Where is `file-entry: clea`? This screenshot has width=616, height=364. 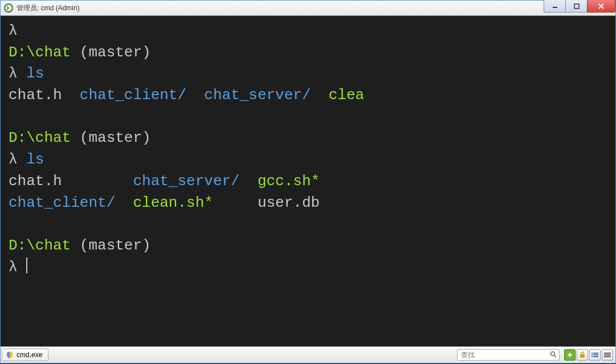 file-entry: clea is located at coordinates (346, 95).